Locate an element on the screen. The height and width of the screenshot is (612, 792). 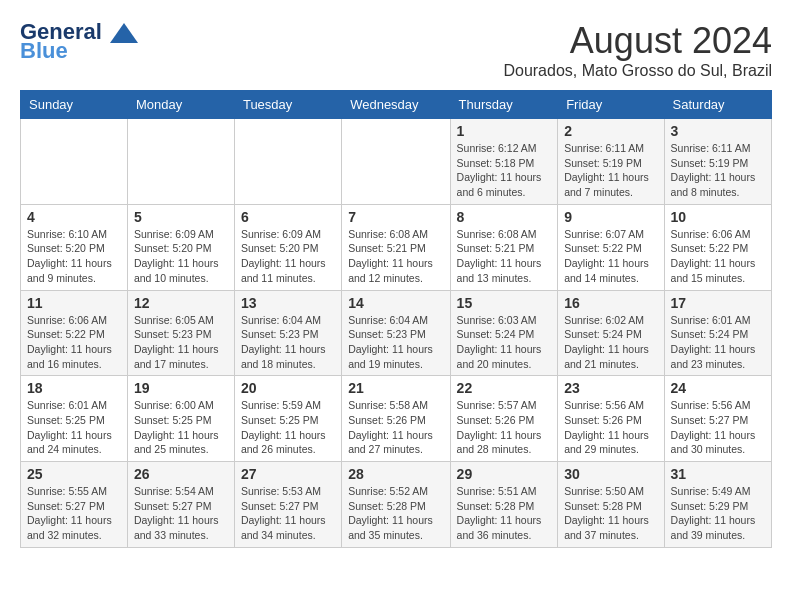
day-number: 31 is located at coordinates (718, 474).